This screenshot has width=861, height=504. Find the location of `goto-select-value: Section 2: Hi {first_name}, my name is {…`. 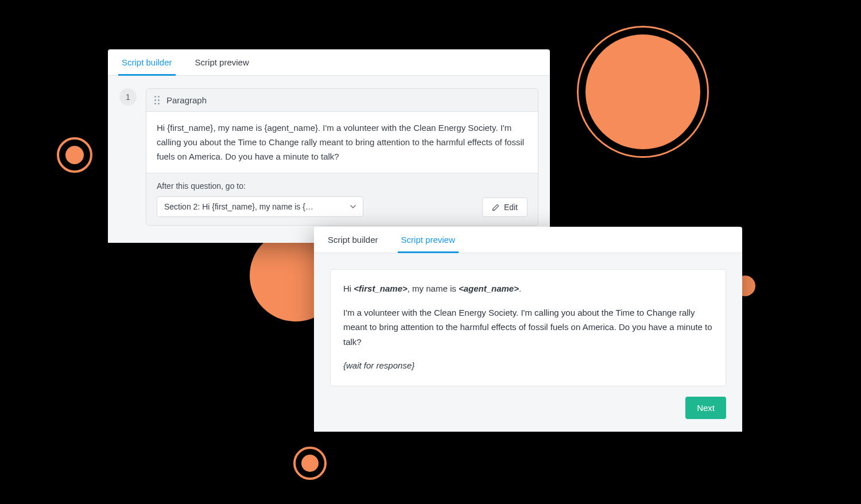

goto-select-value: Section 2: Hi {first_name}, my name is {… is located at coordinates (239, 207).